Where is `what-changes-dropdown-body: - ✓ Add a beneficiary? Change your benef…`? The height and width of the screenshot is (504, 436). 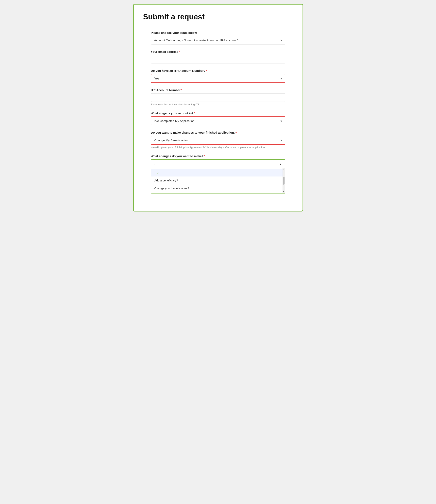
what-changes-dropdown-body: - ✓ Add a beneficiary? Change your benef… is located at coordinates (218, 180).